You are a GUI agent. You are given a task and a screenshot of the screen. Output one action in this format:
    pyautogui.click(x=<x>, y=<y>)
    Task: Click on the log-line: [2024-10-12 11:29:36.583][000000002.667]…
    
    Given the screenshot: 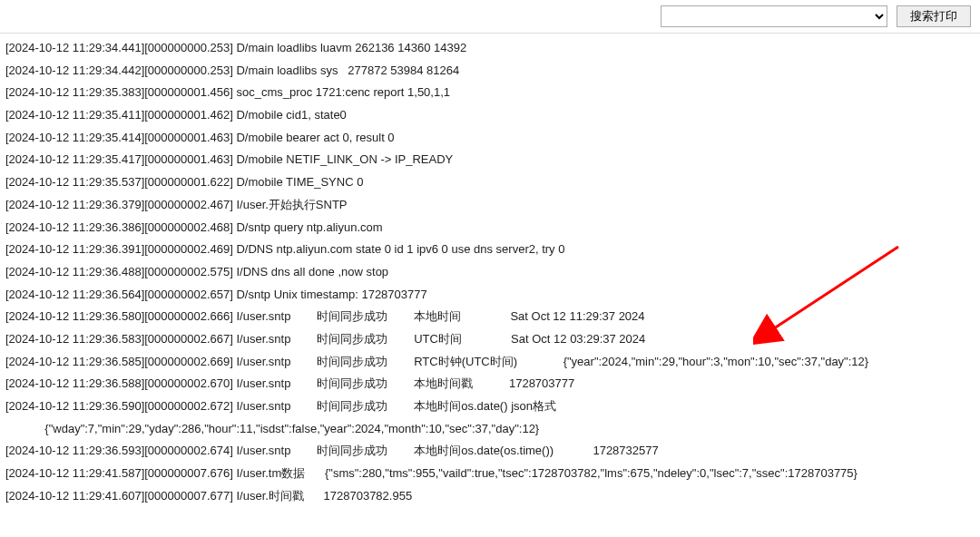 What is the action you would take?
    pyautogui.click(x=490, y=339)
    